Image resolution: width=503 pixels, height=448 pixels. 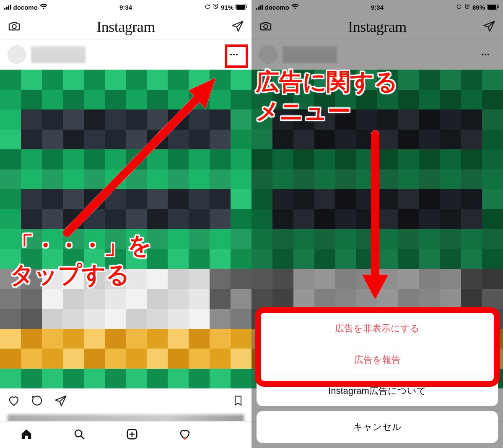 What do you see at coordinates (126, 401) in the screenshot?
I see `post-action-row` at bounding box center [126, 401].